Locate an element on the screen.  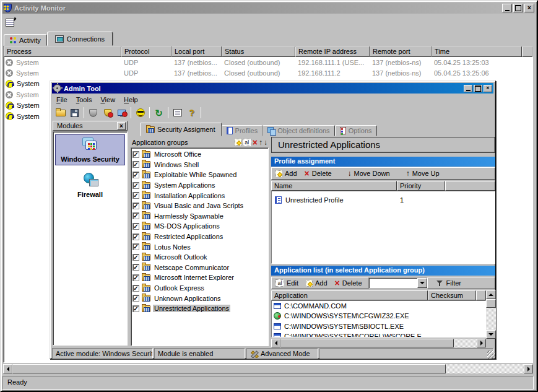
column-header: Process is located at coordinates (63, 52).